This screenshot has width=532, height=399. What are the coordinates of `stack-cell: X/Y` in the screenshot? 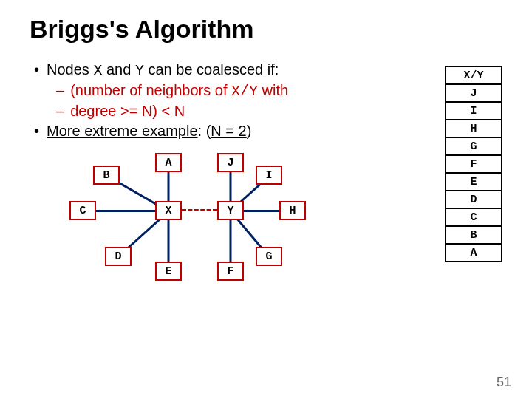 It's located at (474, 75).